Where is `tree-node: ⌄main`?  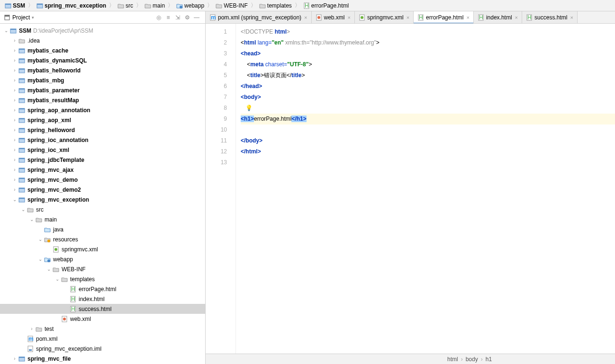
tree-node: ⌄main is located at coordinates (102, 220).